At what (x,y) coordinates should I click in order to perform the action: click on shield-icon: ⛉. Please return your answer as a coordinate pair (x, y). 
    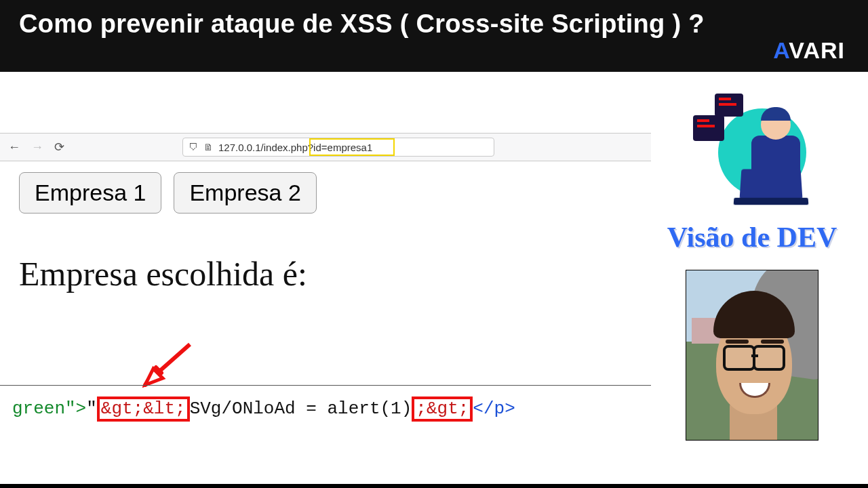
    Looking at the image, I should click on (193, 147).